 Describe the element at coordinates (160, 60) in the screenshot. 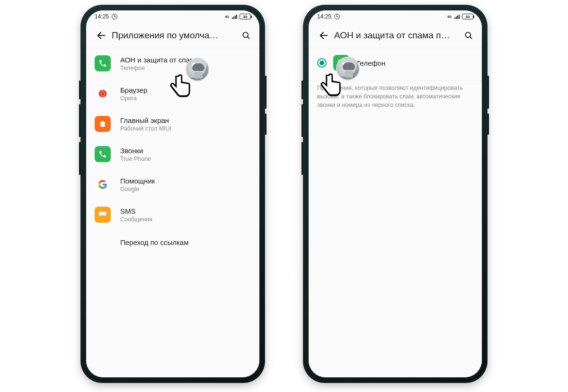

I see `list-item-title: АОН и защита от спама` at that location.